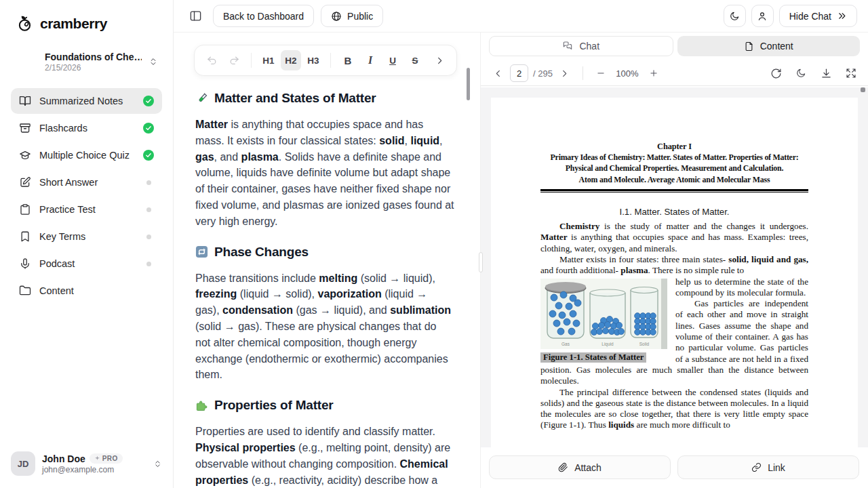 The height and width of the screenshot is (488, 868). I want to click on figure-states-of-matter: Gas Liquid Solid Figure 1-1. States of M…, so click(604, 321).